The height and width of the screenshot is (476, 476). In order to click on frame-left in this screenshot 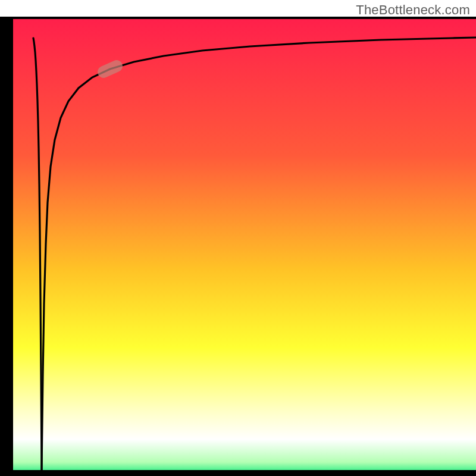, I will do `click(7, 247)`.